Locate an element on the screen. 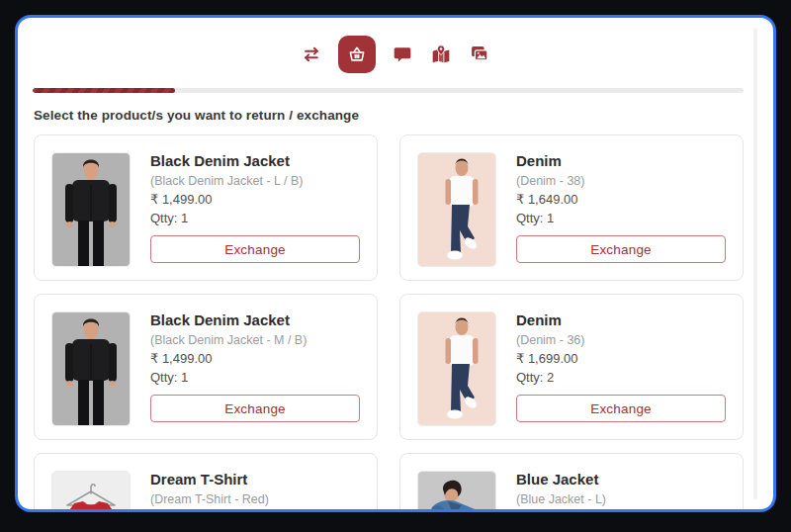 This screenshot has height=532, width=791. page-title: Select the product/s you want to return … is located at coordinates (389, 115).